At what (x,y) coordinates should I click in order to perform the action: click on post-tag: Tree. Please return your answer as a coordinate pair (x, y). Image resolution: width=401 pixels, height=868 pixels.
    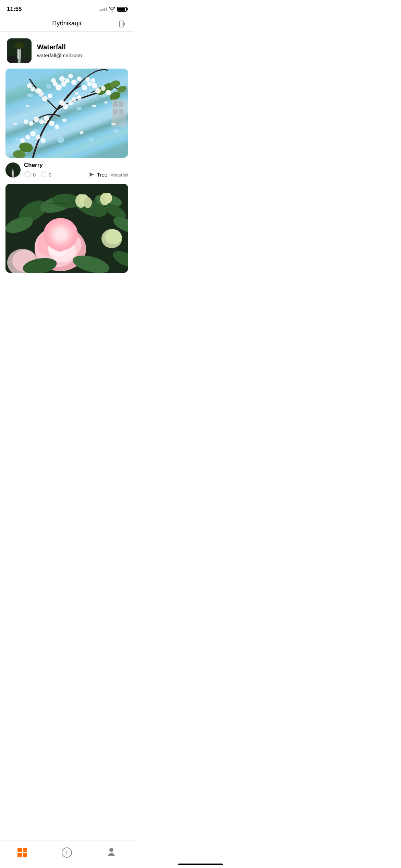
    Looking at the image, I should click on (102, 175).